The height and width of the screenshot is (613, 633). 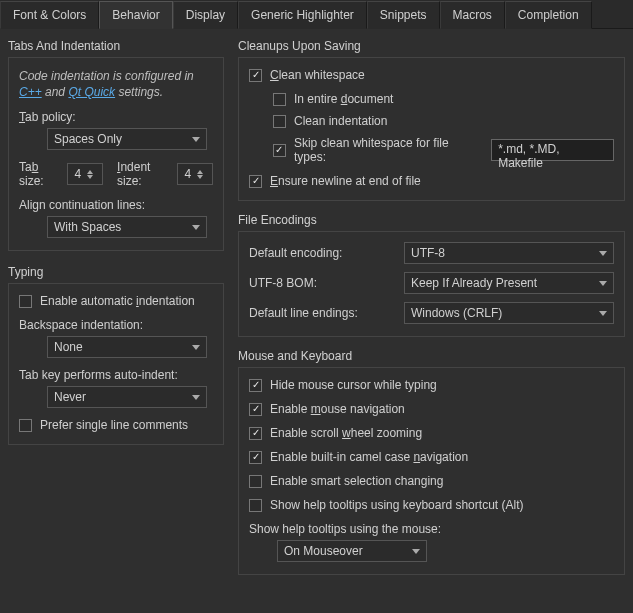 I want to click on backspace-select: None, so click(x=127, y=347).